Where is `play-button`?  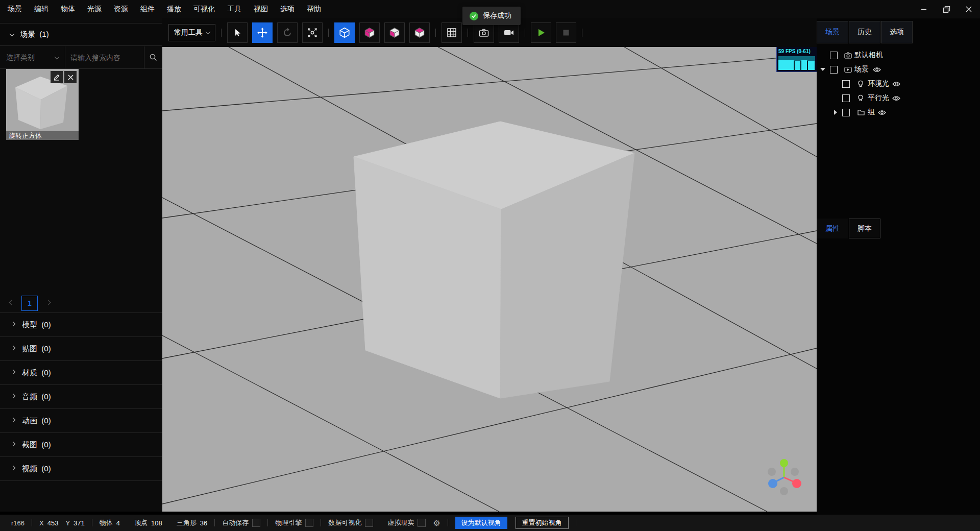
play-button is located at coordinates (541, 33).